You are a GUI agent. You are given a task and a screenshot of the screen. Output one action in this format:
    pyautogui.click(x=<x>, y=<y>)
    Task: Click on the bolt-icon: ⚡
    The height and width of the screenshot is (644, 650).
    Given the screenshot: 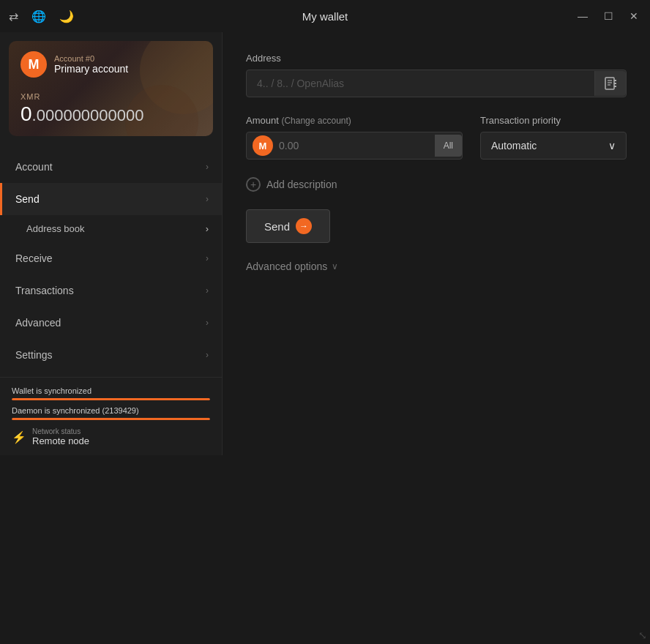 What is the action you would take?
    pyautogui.click(x=19, y=438)
    